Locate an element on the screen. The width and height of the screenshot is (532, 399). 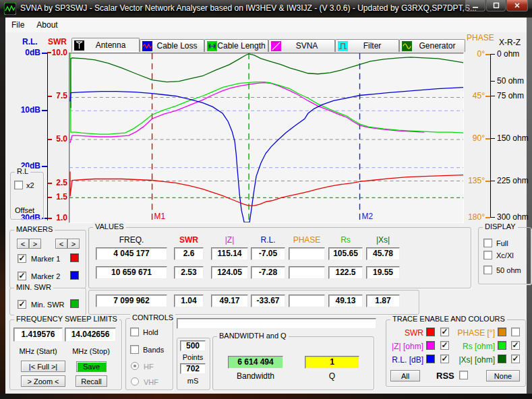
xrz-axis-title: X-R-Z is located at coordinates (510, 42).